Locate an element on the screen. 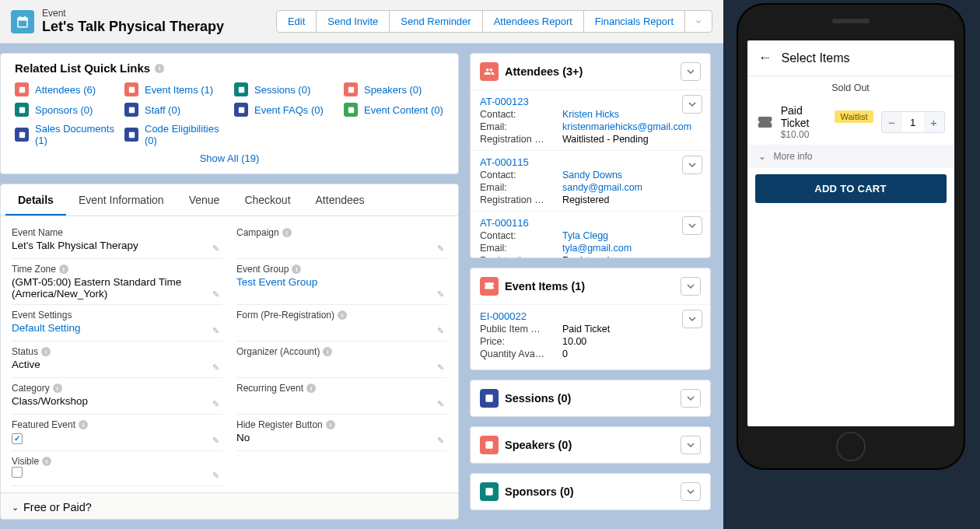 The image size is (980, 529). contact-link: Tyla Clegg is located at coordinates (585, 236).